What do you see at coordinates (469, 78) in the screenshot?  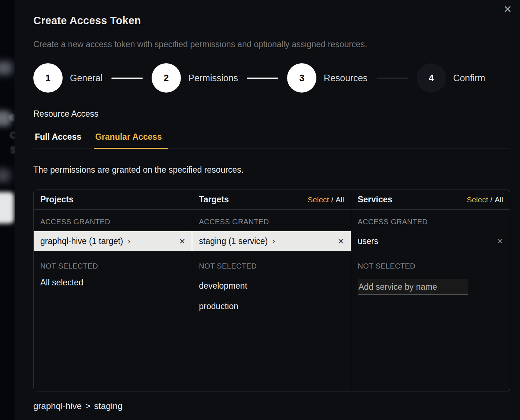 I see `step-4-label: Confirm` at bounding box center [469, 78].